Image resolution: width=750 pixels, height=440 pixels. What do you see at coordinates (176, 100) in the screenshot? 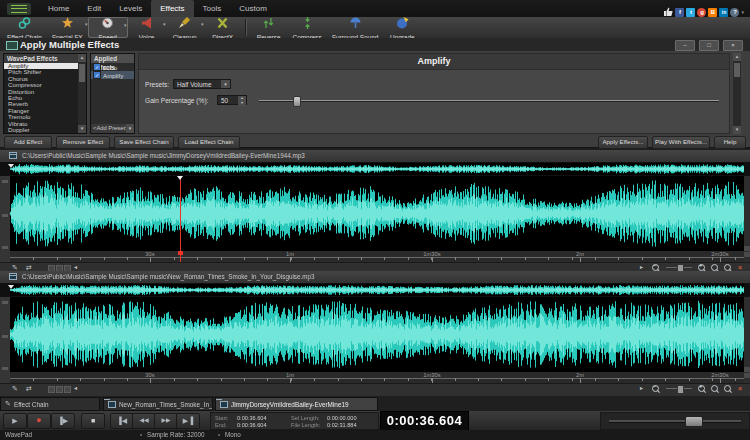
I see `gain-percentage-label: Gain Percentage (%):` at bounding box center [176, 100].